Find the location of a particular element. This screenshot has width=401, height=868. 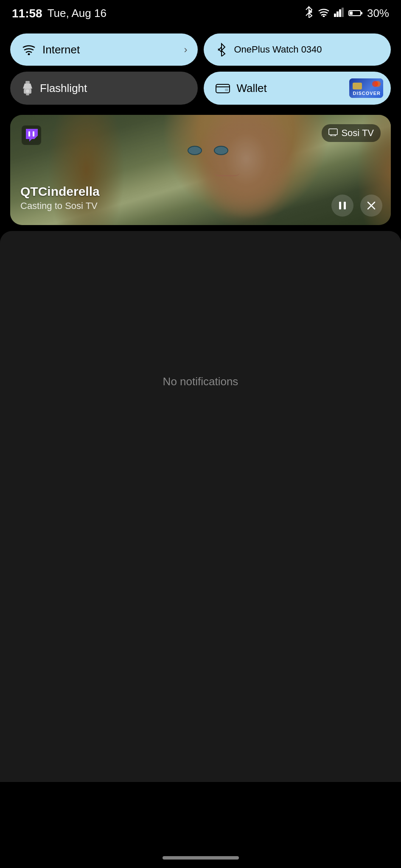

status-date: Tue, Aug 16 is located at coordinates (77, 14).